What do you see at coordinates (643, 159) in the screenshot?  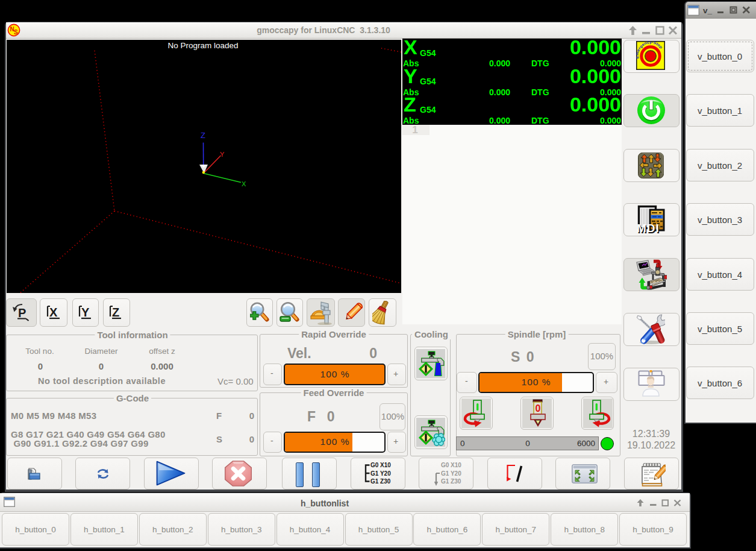 I see `svg-text: Z+` at bounding box center [643, 159].